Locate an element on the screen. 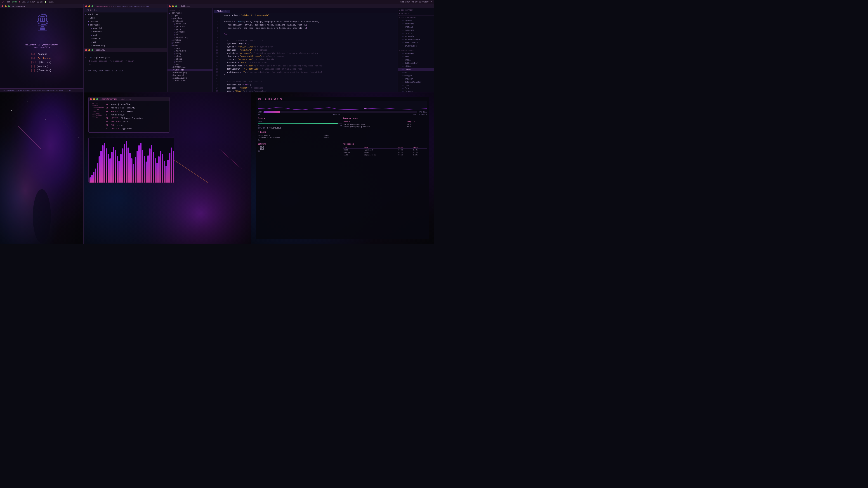  outline-outputs: ▶ outputs is located at coordinates (416, 14).